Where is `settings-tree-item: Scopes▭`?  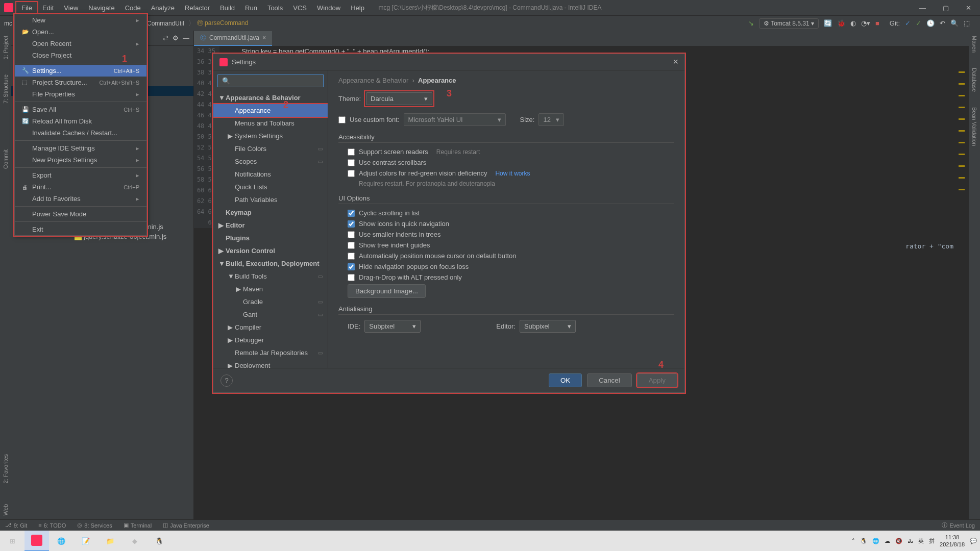 settings-tree-item: Scopes▭ is located at coordinates (271, 161).